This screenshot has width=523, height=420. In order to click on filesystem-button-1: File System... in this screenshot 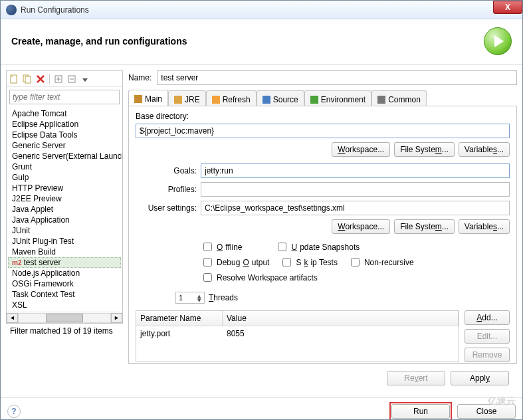, I will do `click(424, 150)`.